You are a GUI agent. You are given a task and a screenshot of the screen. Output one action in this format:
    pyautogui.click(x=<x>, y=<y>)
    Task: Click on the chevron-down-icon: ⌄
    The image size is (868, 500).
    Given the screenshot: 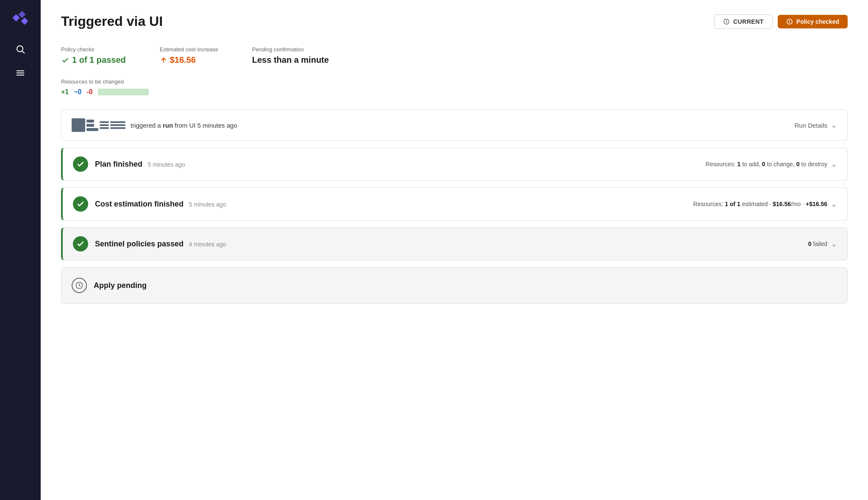 What is the action you would take?
    pyautogui.click(x=834, y=125)
    